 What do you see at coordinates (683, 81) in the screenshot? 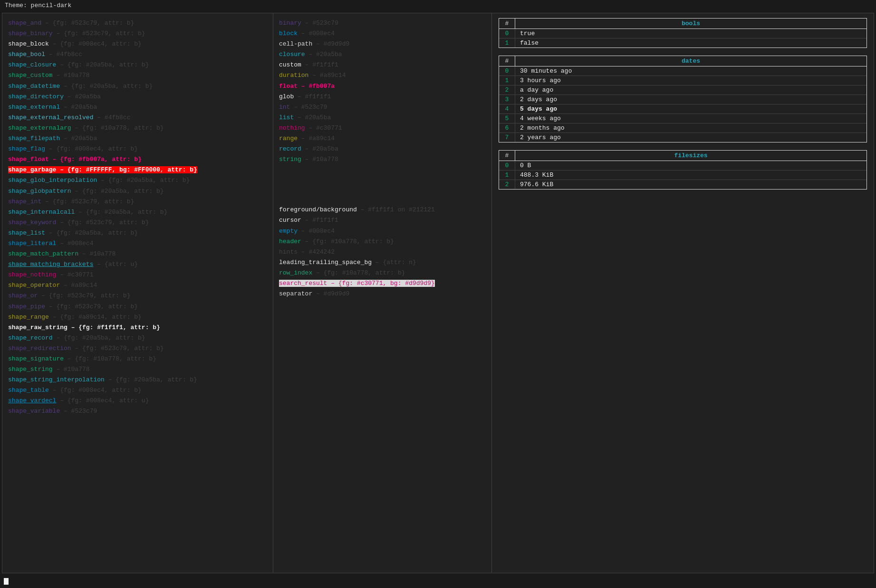
I see `dates-row-1: 1 3 hours ago` at bounding box center [683, 81].